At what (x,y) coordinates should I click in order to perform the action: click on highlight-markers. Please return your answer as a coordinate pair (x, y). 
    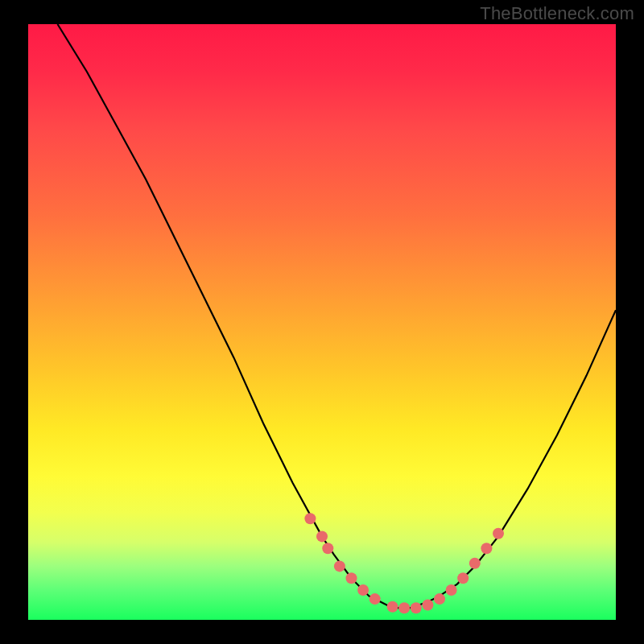
    Looking at the image, I should click on (404, 564).